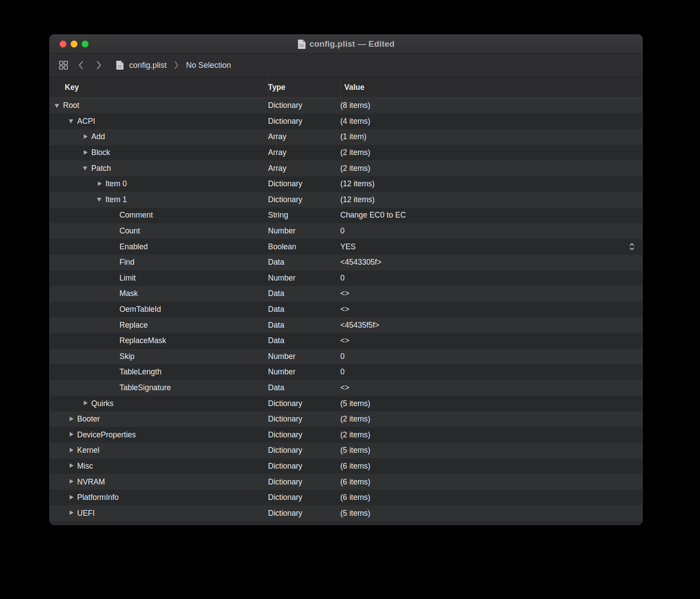  What do you see at coordinates (346, 168) in the screenshot?
I see `table-row: Patch Array (2 items)` at bounding box center [346, 168].